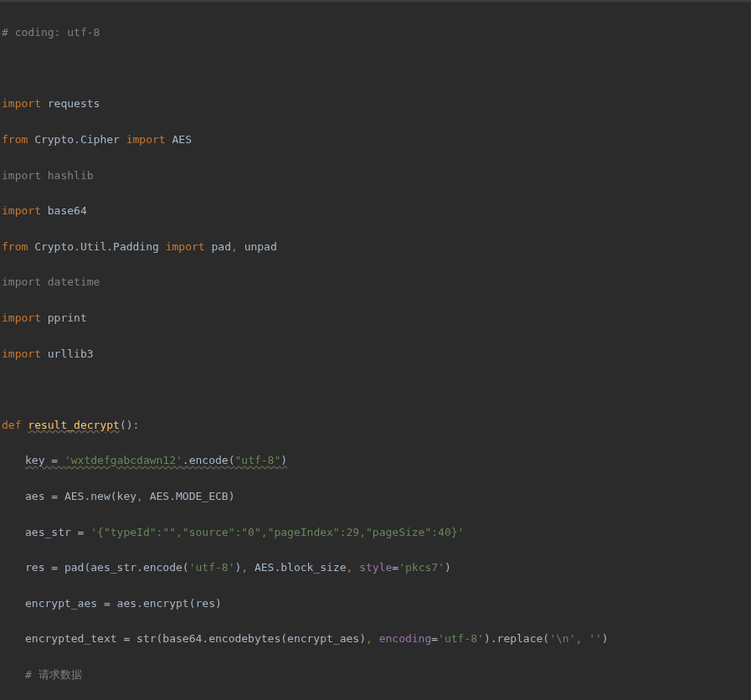 This screenshot has width=751, height=700. Describe the element at coordinates (375, 32) in the screenshot. I see `code-line: # coding: utf-8` at that location.